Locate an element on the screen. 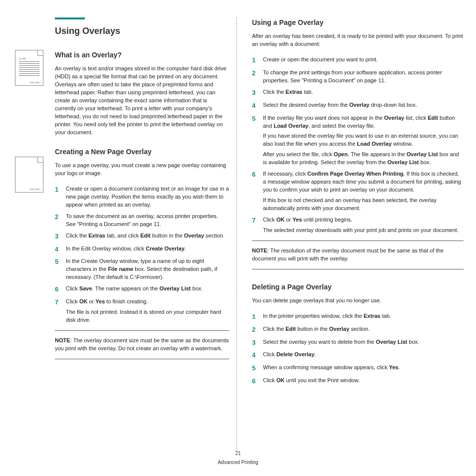 The image size is (476, 476). note-use: NOTE: The resolution of the overlay docu… is located at coordinates (358, 255).